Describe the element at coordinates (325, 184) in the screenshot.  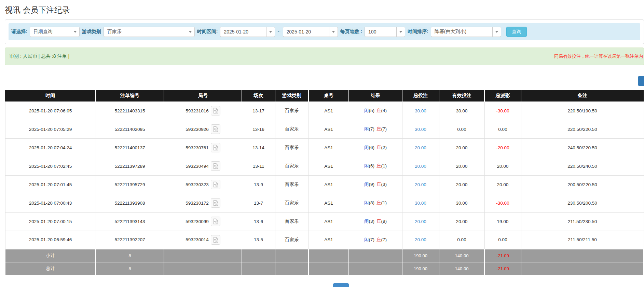
I see `table-row: 2025-01-20 07:01:45 522211395729 5932303…` at that location.